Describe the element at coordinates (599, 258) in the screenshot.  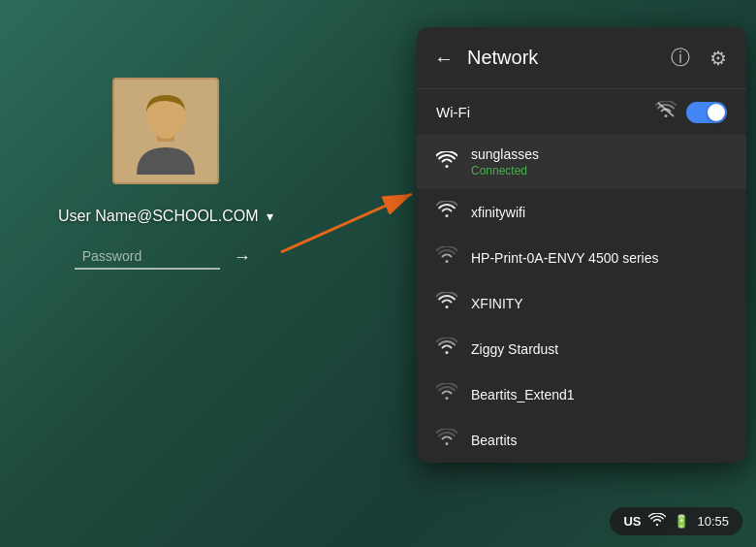
I see `network-info: HP-Print-0A-ENVY 4500 series` at that location.